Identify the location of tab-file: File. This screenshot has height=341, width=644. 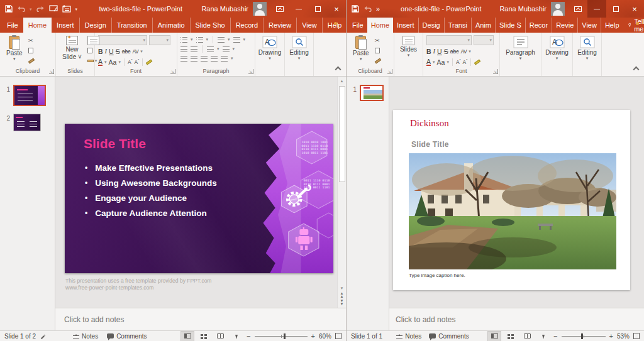
(358, 25).